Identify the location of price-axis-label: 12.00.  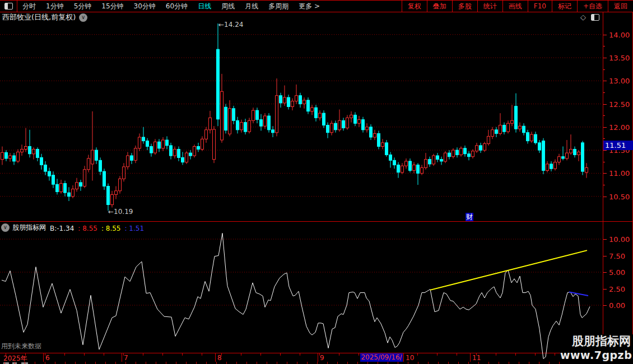
(620, 128).